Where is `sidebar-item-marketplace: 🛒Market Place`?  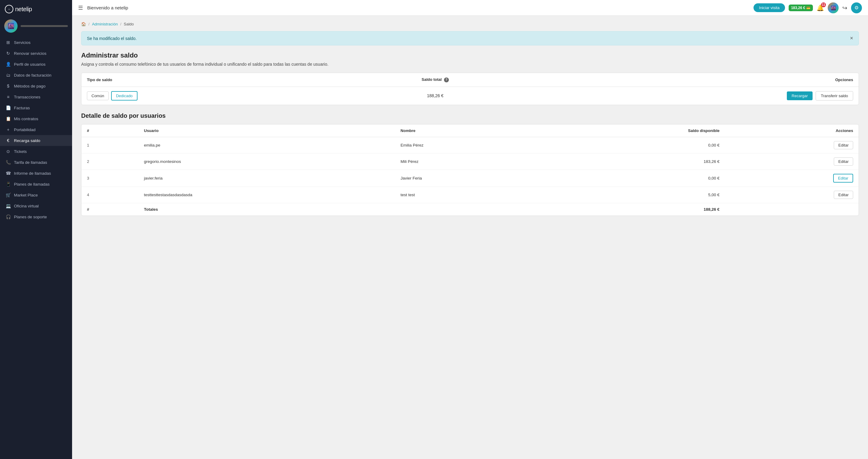 sidebar-item-marketplace: 🛒Market Place is located at coordinates (36, 195).